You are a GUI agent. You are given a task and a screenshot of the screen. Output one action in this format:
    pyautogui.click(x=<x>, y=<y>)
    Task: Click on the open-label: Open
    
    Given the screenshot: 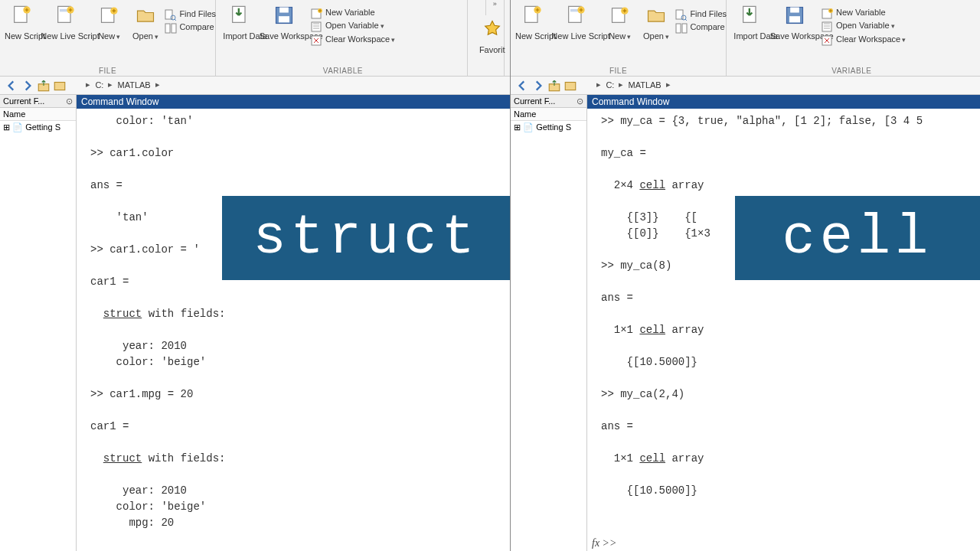 What is the action you would take?
    pyautogui.click(x=145, y=37)
    